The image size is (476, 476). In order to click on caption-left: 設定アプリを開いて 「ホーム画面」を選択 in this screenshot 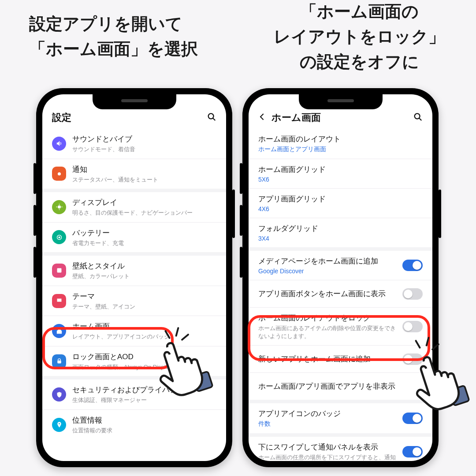, I will do `click(114, 37)`.